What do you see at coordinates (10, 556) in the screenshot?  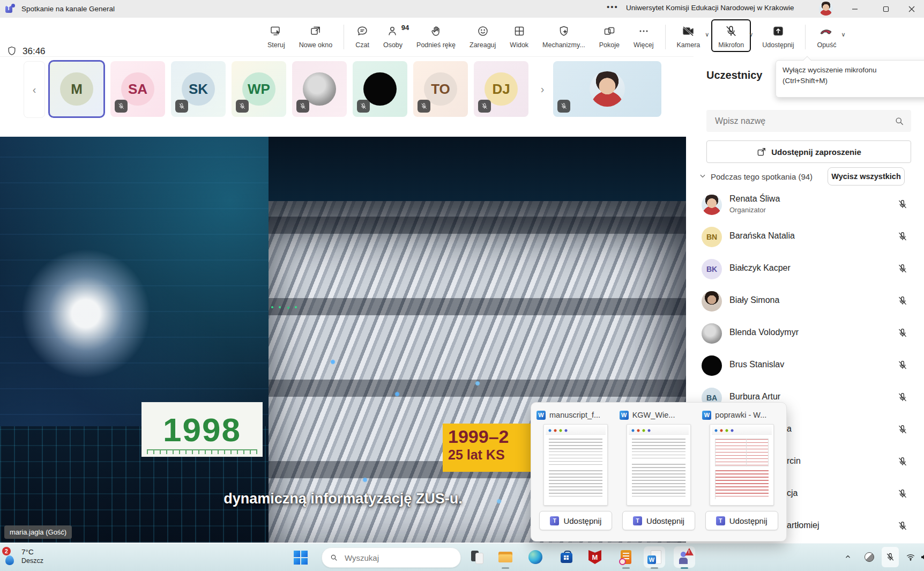 I see `weather-rain-icon: 2` at bounding box center [10, 556].